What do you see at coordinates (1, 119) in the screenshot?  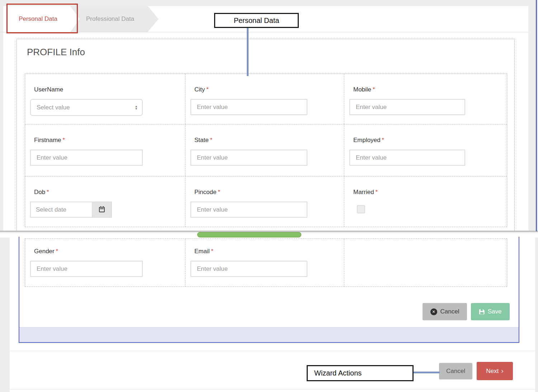 I see `left-margin-strip-top` at bounding box center [1, 119].